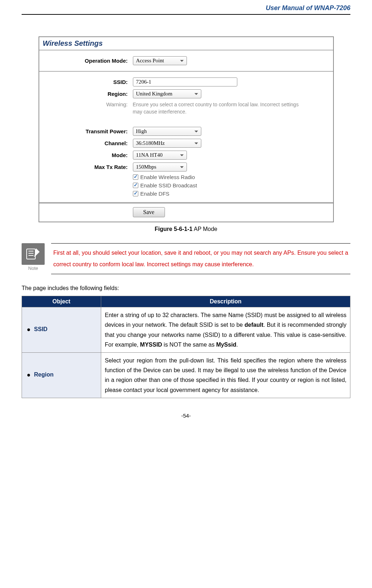 The image size is (372, 588). What do you see at coordinates (201, 259) in the screenshot?
I see `note-text: First at all, you should select your loc…` at bounding box center [201, 259].